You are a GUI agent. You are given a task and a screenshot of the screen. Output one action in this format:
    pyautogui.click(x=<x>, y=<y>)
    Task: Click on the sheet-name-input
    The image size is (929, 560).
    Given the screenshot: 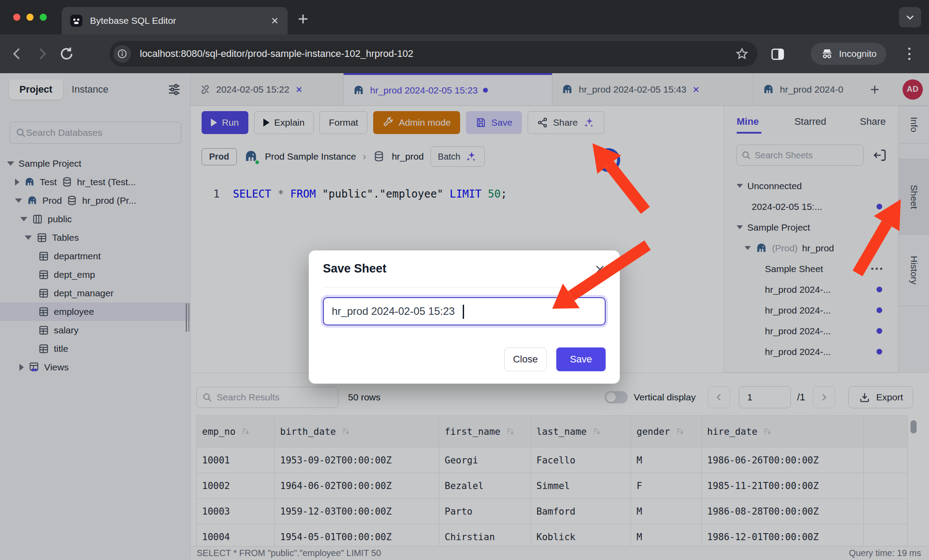 What is the action you would take?
    pyautogui.click(x=464, y=311)
    